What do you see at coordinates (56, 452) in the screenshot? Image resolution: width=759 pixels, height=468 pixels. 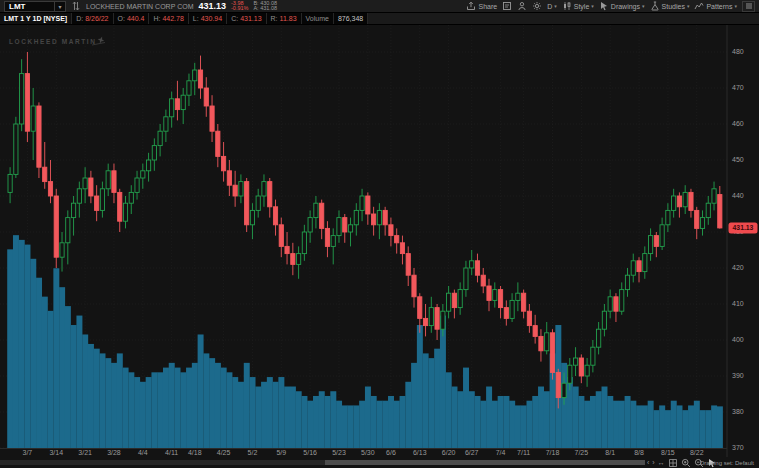 I see `svg-text: 3/14` at bounding box center [56, 452].